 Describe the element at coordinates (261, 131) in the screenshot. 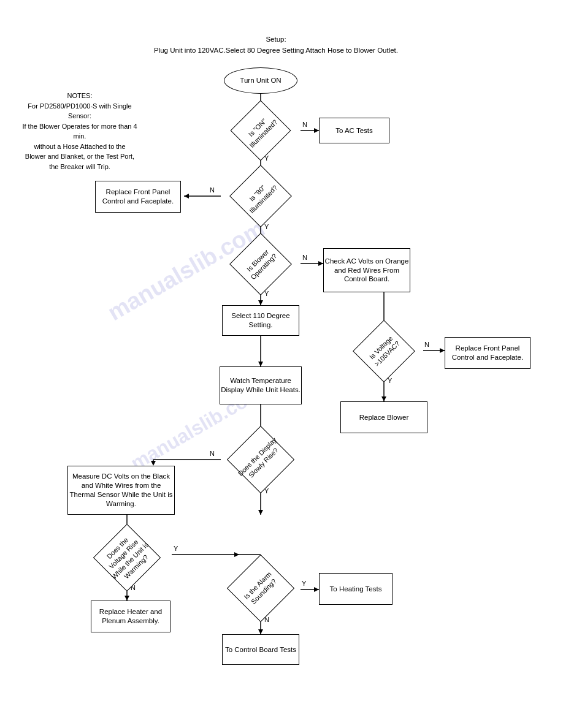

I see `is-on-diamond: Is "ON" Illuminated?` at that location.